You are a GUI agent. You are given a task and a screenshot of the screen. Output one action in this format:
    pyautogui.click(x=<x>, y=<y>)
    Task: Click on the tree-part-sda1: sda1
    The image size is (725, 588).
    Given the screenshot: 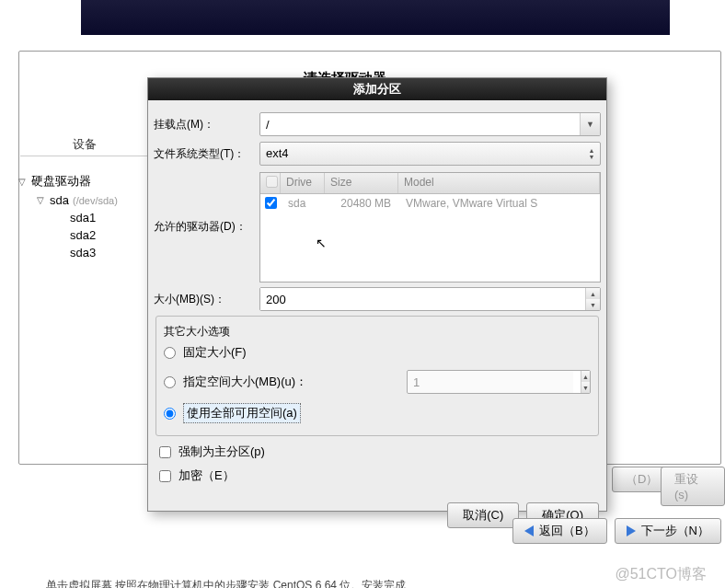 What is the action you would take?
    pyautogui.click(x=109, y=217)
    